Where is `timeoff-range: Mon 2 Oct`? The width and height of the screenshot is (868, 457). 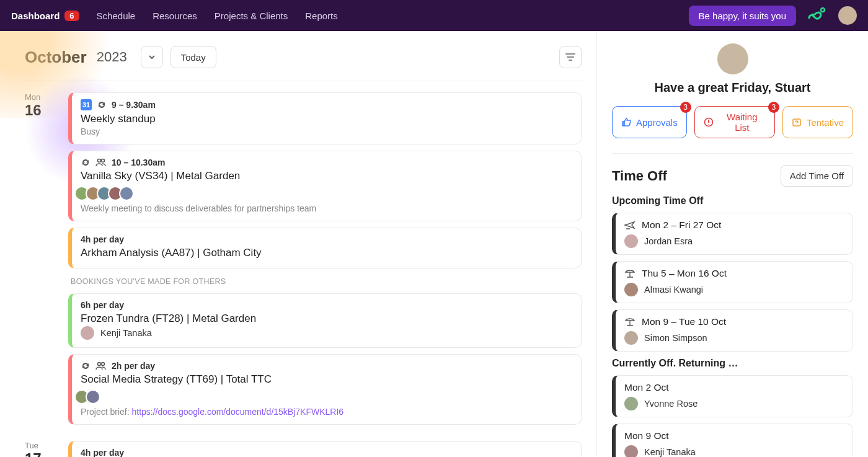 timeoff-range: Mon 2 Oct is located at coordinates (647, 388).